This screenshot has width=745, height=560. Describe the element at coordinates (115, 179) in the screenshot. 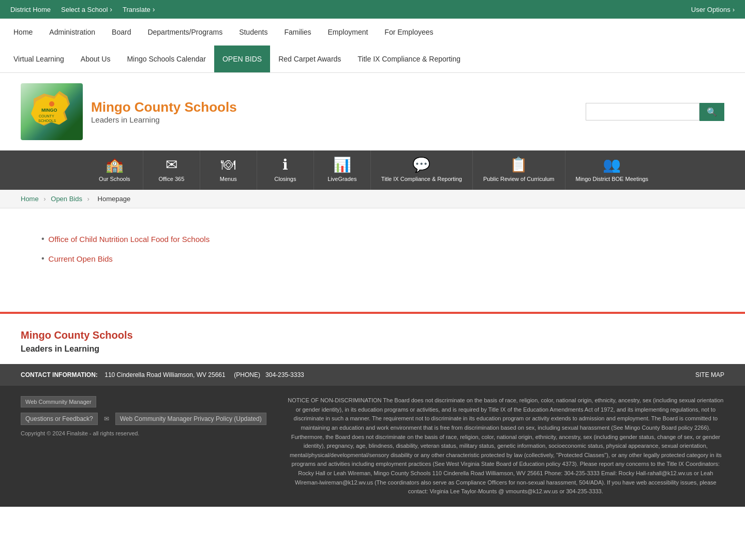

I see `quick-link-label-our-schools: Our Schools` at that location.